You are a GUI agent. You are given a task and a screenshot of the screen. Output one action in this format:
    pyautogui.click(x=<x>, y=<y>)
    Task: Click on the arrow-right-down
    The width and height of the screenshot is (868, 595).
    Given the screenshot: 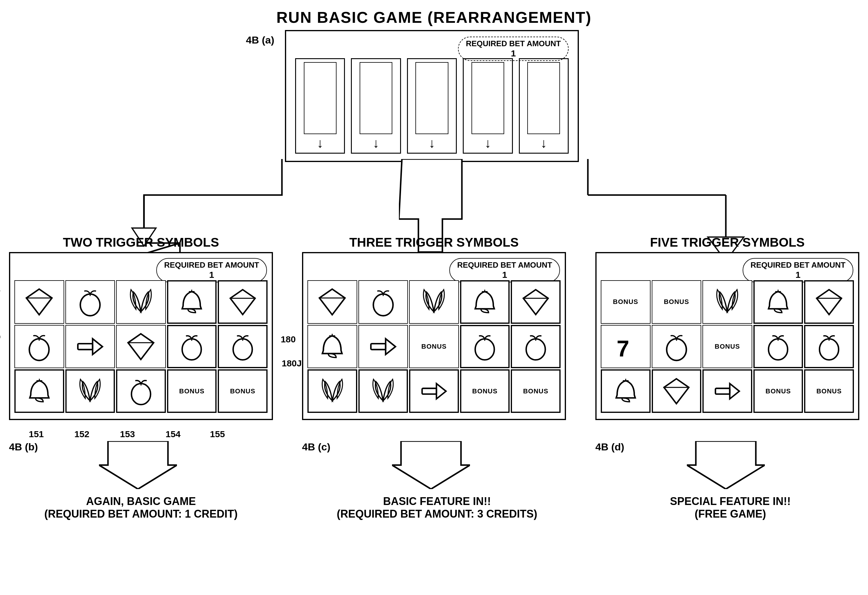 What is the action you would take?
    pyautogui.click(x=726, y=465)
    